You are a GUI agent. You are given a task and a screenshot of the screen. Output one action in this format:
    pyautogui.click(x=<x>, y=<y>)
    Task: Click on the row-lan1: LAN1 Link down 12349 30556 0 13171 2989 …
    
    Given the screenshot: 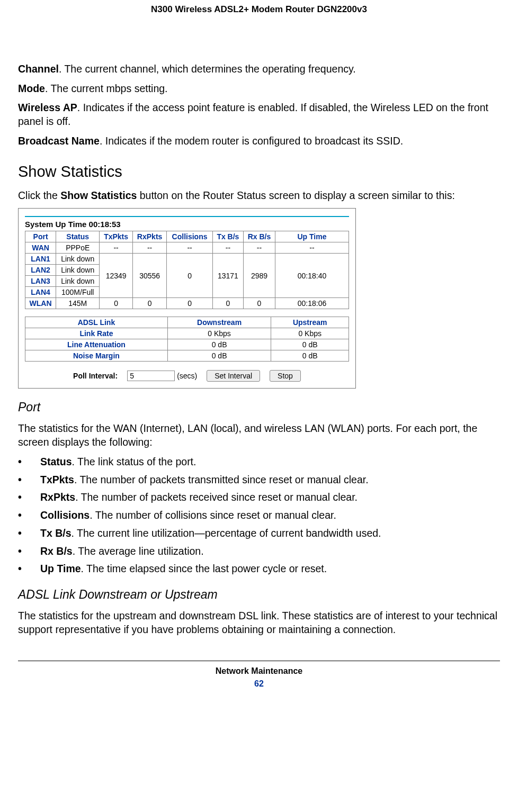 What is the action you would take?
    pyautogui.click(x=187, y=259)
    